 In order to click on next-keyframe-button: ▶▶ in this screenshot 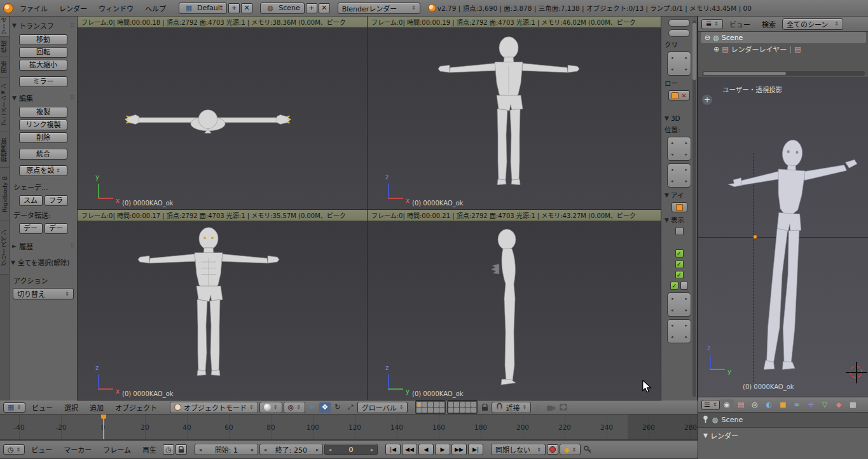, I will do `click(459, 449)`.